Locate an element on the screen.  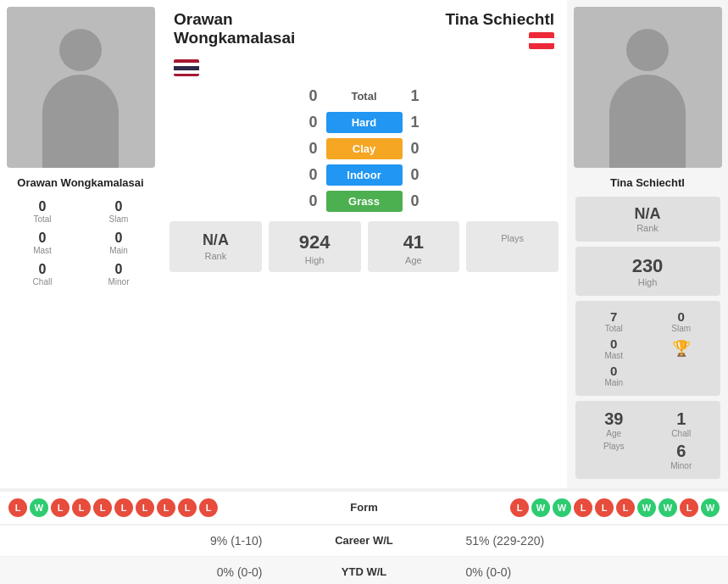
stats-rows: 9% (1-10)Career W/L51% (229-220)0% (0-0)… is located at coordinates (364, 554).